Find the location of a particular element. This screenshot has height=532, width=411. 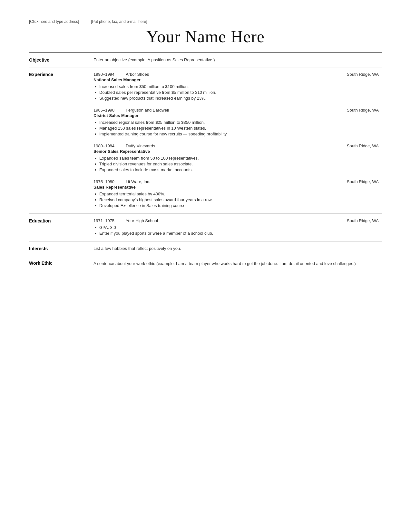

work-ethic-content: A sentence about your work ethic (exampl… is located at coordinates (238, 264).